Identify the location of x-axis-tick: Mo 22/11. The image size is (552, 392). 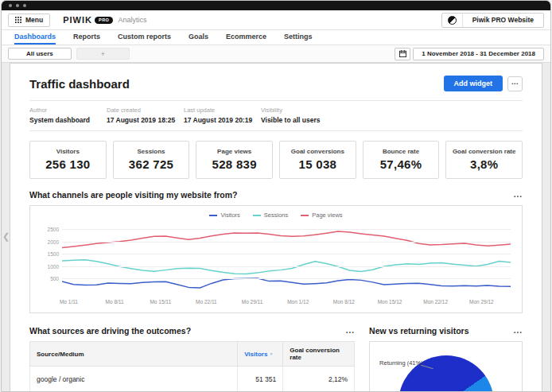
(207, 302).